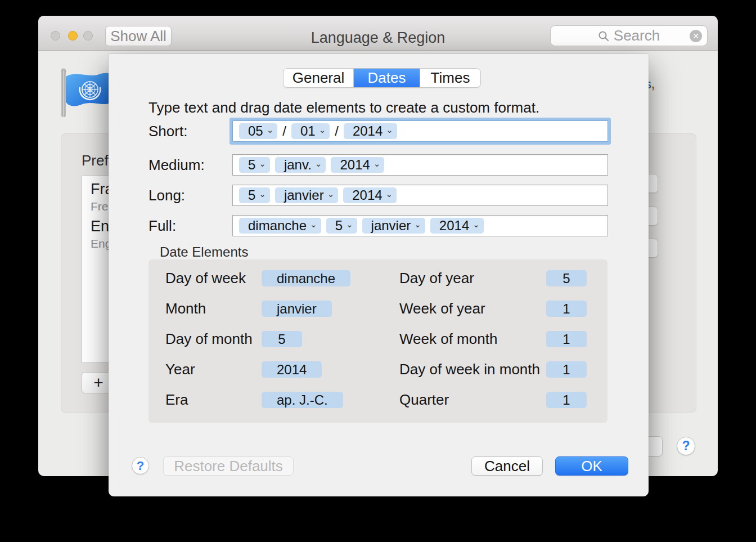 The image size is (756, 542). What do you see at coordinates (629, 36) in the screenshot?
I see `search-input: Search ✕` at bounding box center [629, 36].